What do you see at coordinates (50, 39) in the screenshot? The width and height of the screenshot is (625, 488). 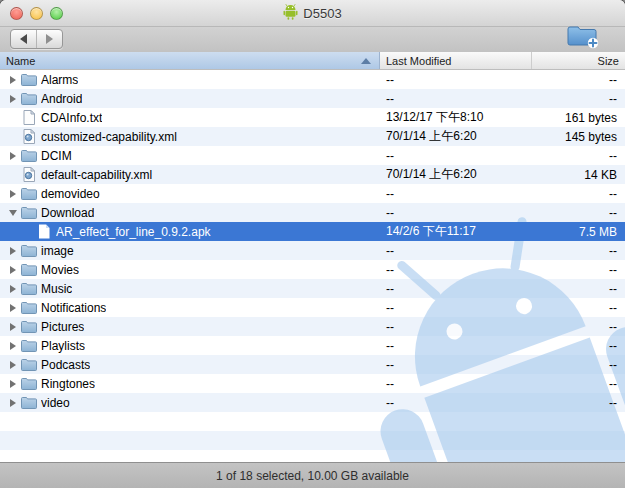 I see `forward-arrow-icon` at bounding box center [50, 39].